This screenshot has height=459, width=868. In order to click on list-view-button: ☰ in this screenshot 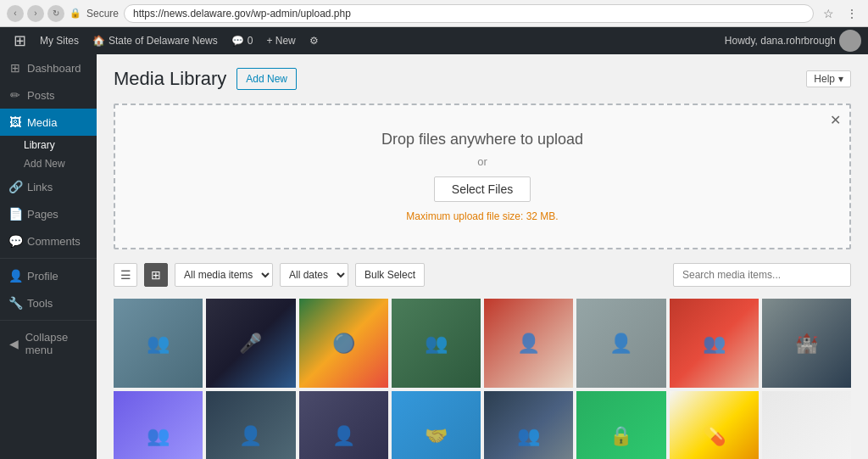, I will do `click(125, 275)`.